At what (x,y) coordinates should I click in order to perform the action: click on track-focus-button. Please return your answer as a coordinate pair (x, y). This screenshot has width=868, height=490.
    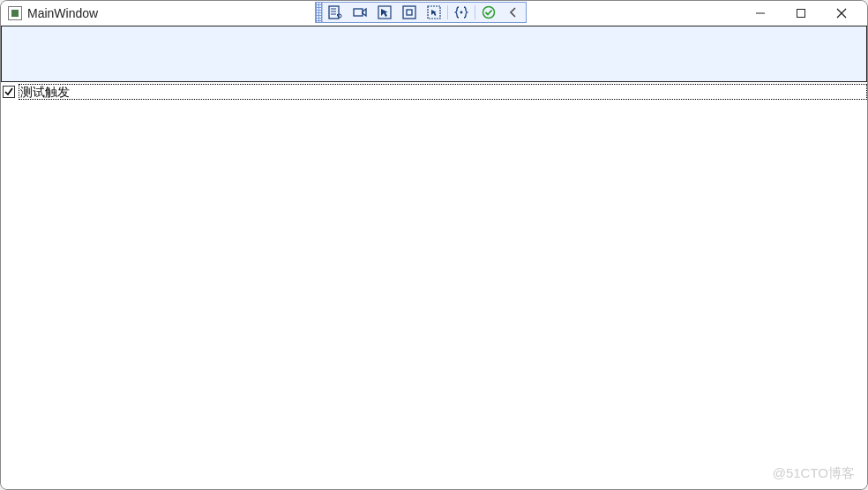
    Looking at the image, I should click on (434, 12).